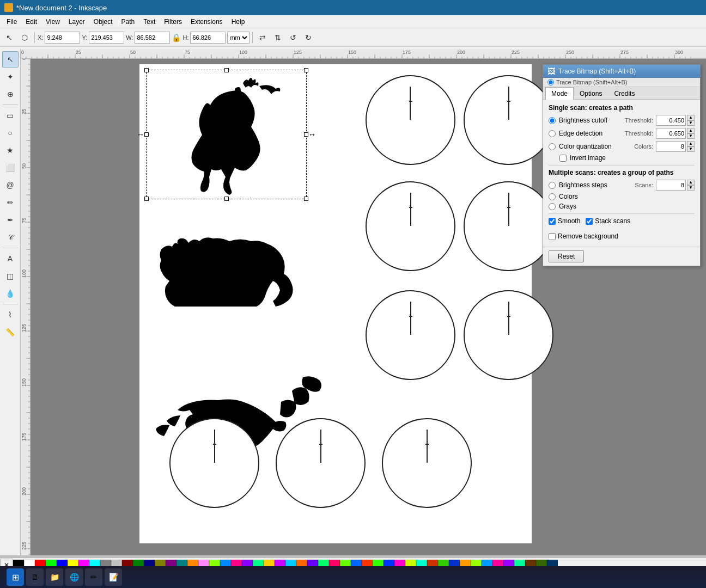 The height and width of the screenshot is (588, 706). Describe the element at coordinates (10, 332) in the screenshot. I see `measure-tool: 📏` at that location.